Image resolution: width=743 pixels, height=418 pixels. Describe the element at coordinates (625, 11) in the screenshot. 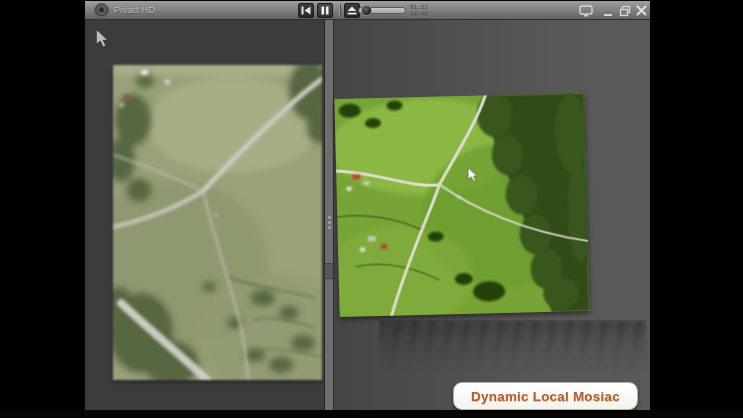

I see `restore-icon` at that location.